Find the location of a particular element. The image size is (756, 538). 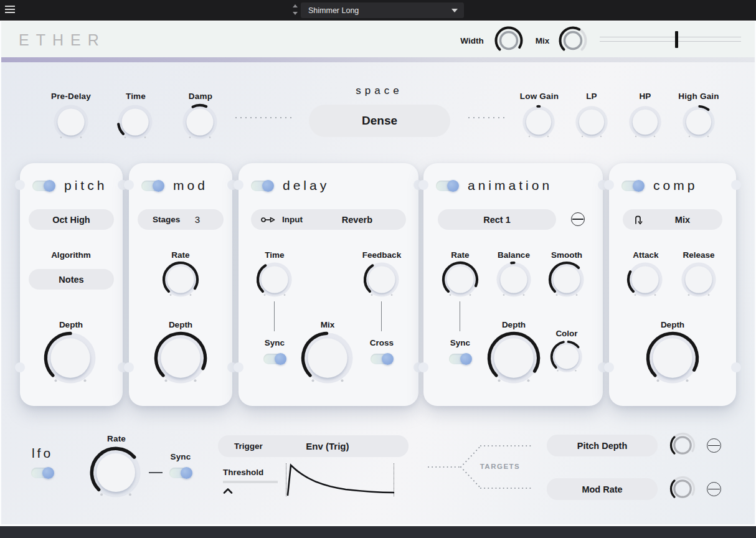

comp-release-knob is located at coordinates (699, 280).